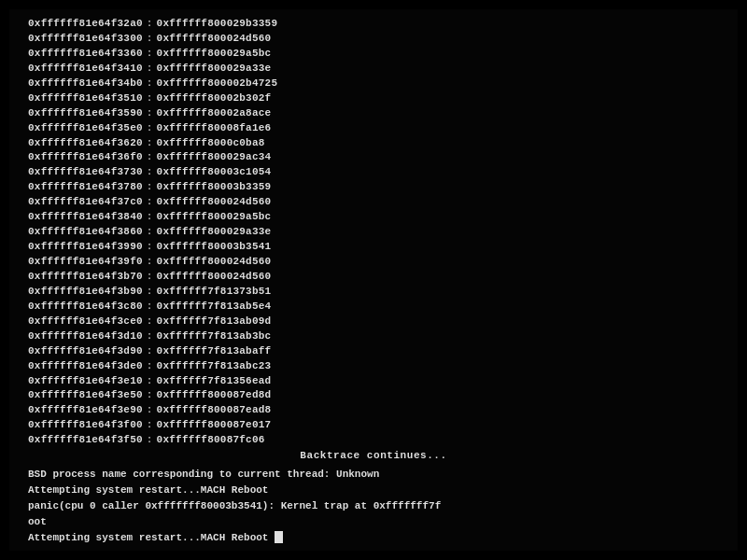 Image resolution: width=747 pixels, height=560 pixels. I want to click on memory-value: 0xffffff7f813ab3bc, so click(215, 337).